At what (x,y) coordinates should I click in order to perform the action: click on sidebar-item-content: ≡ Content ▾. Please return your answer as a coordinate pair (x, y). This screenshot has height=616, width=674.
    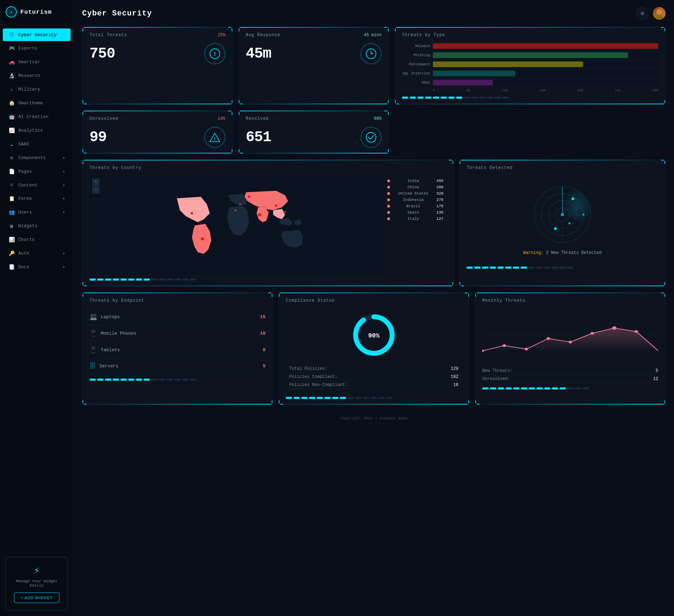
    Looking at the image, I should click on (37, 185).